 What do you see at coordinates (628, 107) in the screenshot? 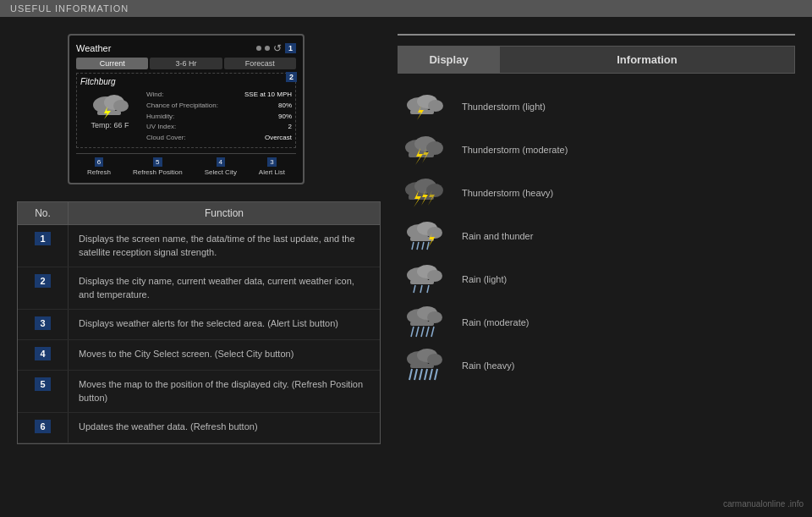
I see `weather-info-text-1: Thunderstorm (light)` at bounding box center [628, 107].